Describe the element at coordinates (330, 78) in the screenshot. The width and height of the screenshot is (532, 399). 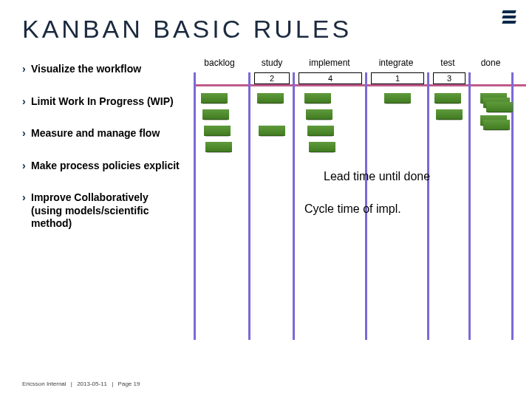
I see `wip-limit-implement: 4` at that location.